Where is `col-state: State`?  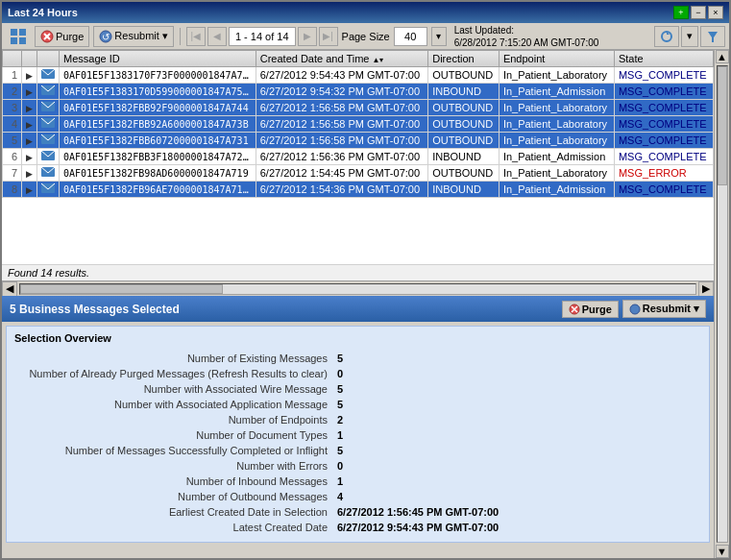
col-state: State is located at coordinates (663, 60).